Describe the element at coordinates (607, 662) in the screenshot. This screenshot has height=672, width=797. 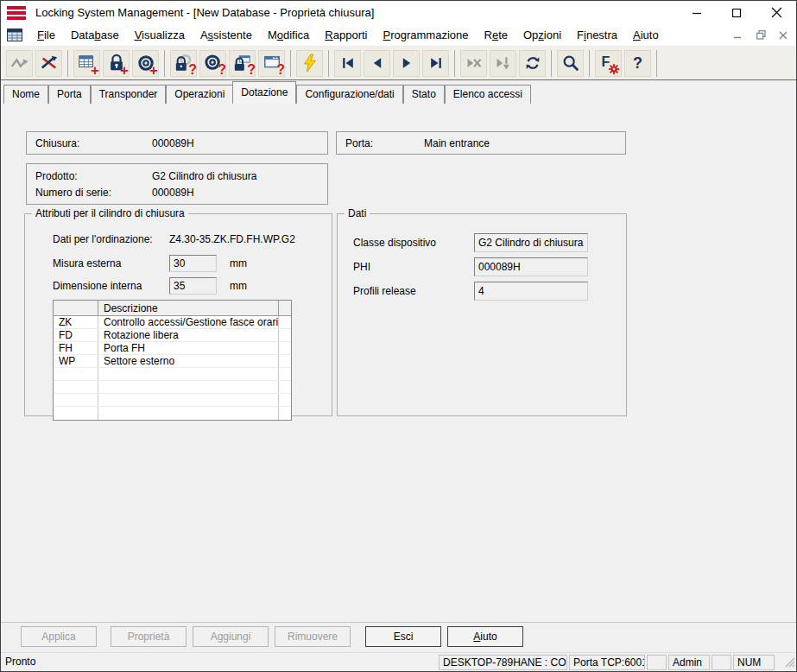
I see `status-segment-tcp-port: Porta TCP:6001` at that location.